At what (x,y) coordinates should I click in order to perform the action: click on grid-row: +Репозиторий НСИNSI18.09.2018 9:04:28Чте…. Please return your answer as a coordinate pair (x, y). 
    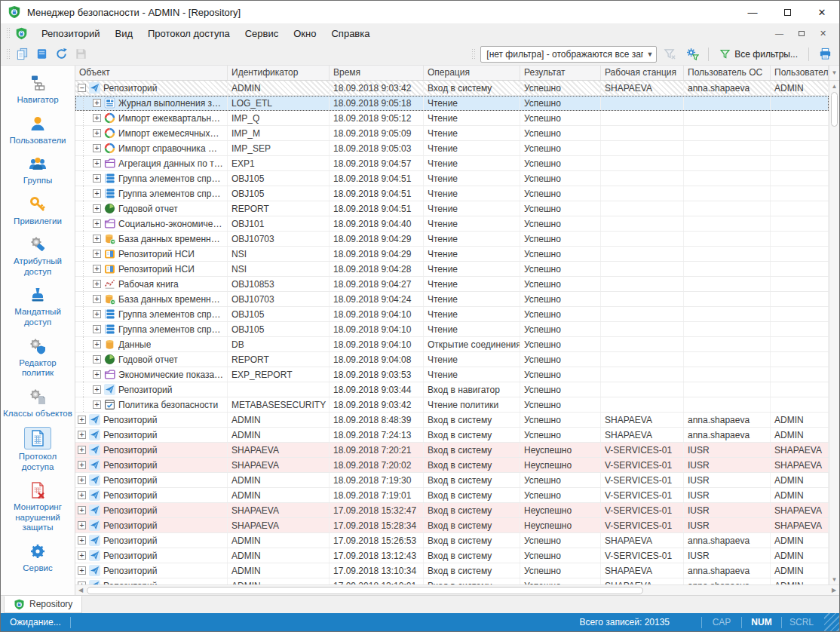
    Looking at the image, I should click on (452, 269).